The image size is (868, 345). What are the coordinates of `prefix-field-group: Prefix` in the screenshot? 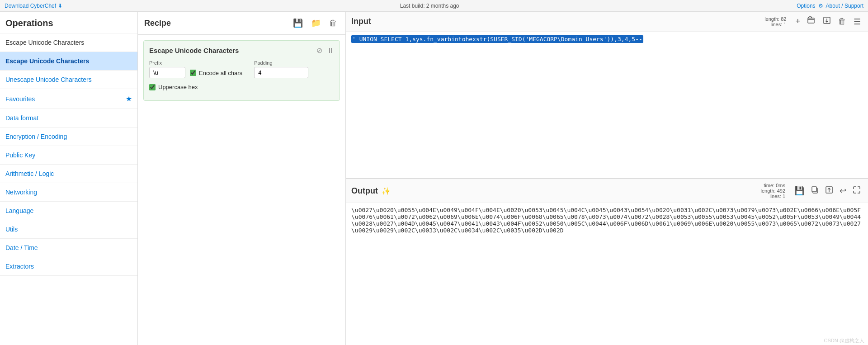 It's located at (167, 69).